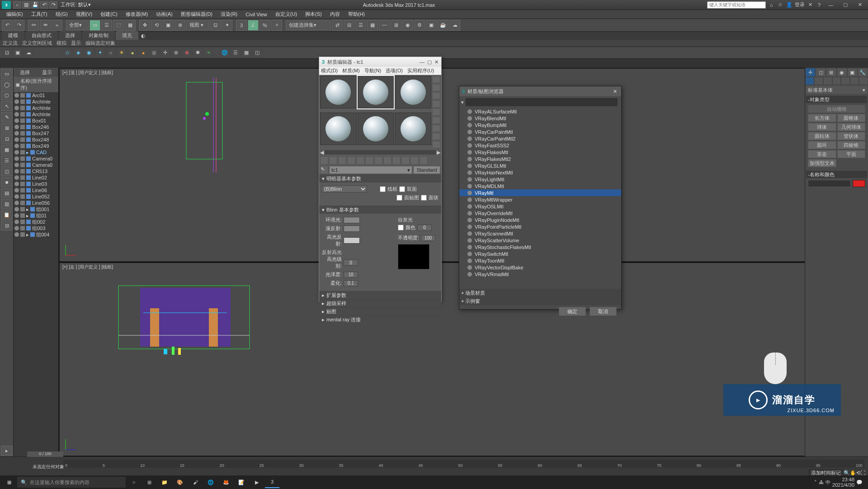 The height and width of the screenshot is (489, 868). What do you see at coordinates (436, 128) in the screenshot?
I see `options-icon` at bounding box center [436, 128].